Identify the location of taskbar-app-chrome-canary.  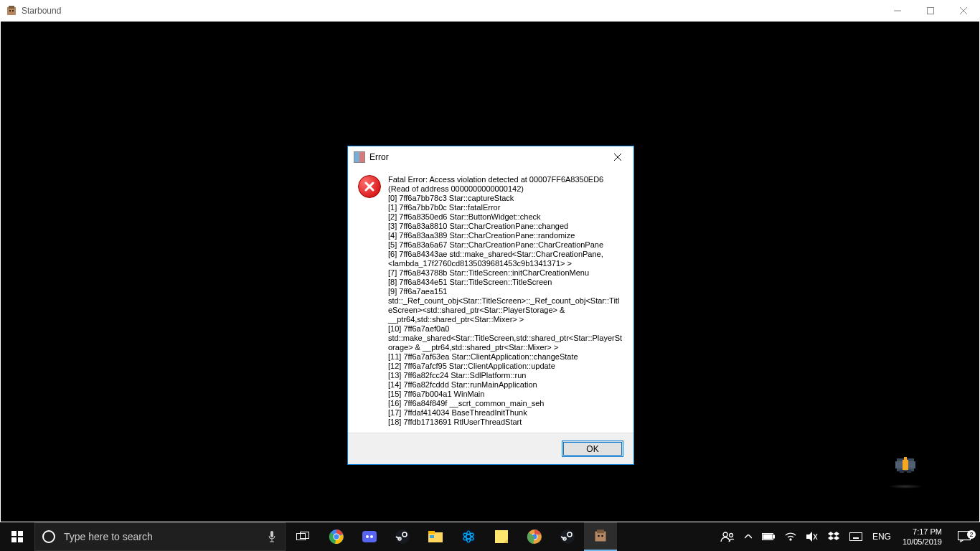
(534, 537).